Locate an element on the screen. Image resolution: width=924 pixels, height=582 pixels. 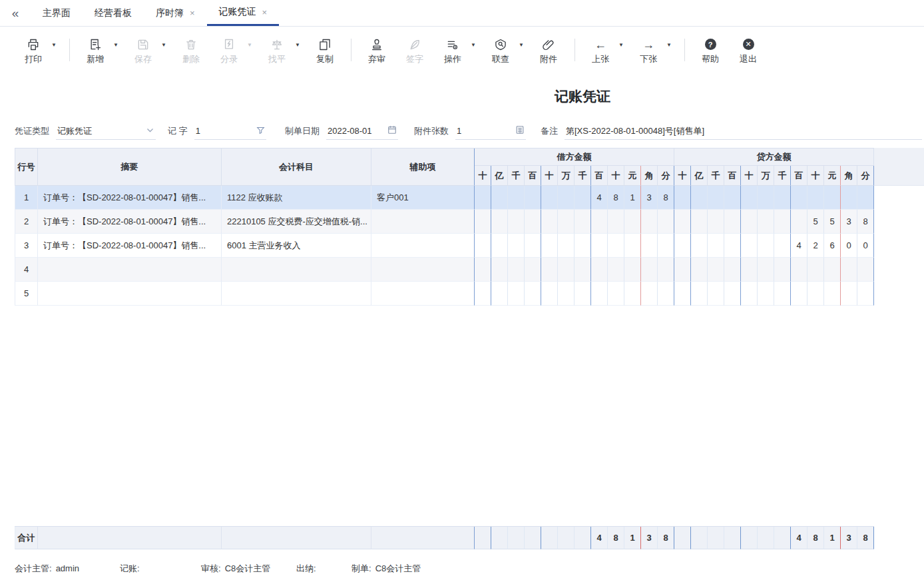
voucher-type-select: 记账凭证 is located at coordinates (106, 132).